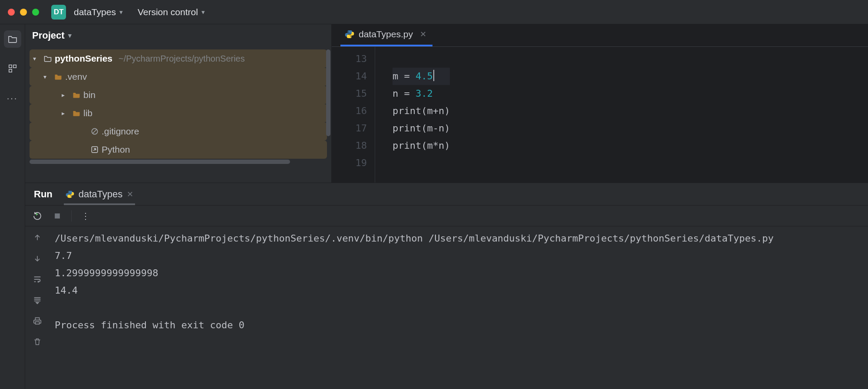 This screenshot has height=389, width=868. Describe the element at coordinates (86, 216) in the screenshot. I see `more-run-actions-button: ⋮` at that location.